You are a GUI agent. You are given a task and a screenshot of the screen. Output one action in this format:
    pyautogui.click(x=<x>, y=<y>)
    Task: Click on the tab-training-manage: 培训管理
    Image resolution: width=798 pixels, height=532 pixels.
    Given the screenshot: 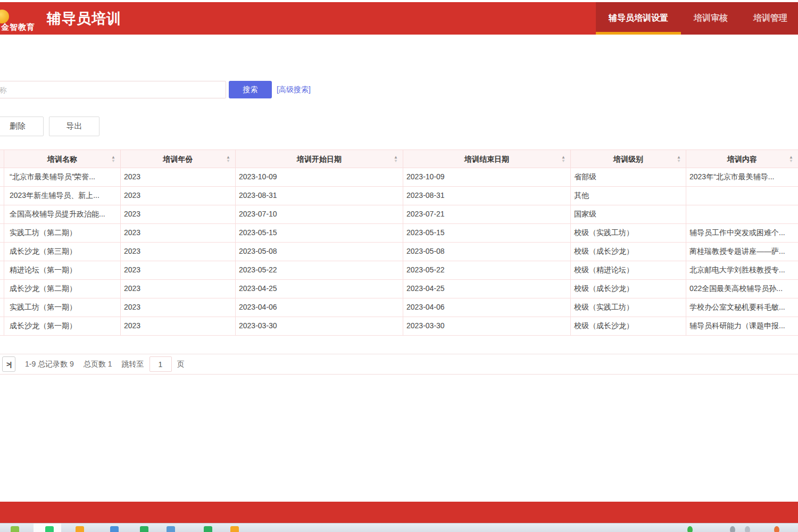 What is the action you would take?
    pyautogui.click(x=769, y=18)
    